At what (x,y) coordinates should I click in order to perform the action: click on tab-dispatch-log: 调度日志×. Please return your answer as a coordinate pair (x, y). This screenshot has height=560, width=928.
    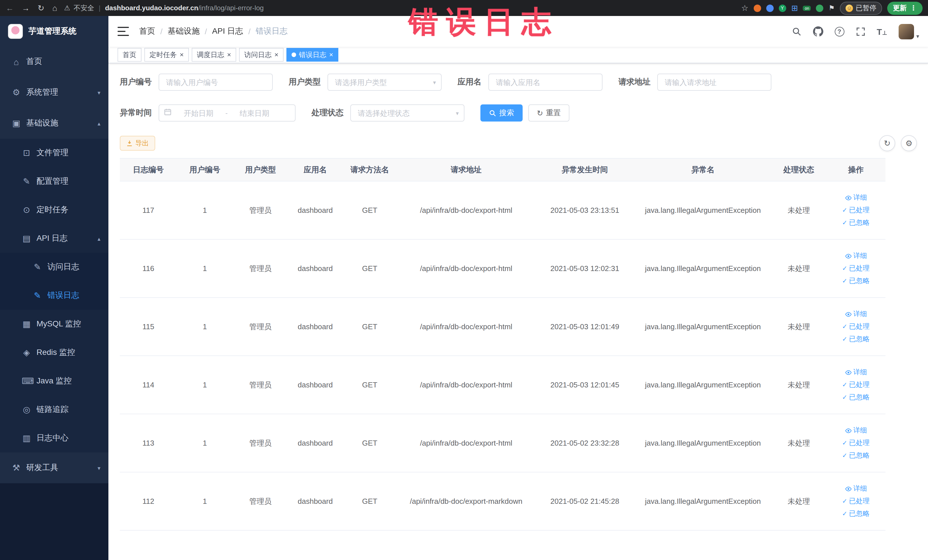
    Looking at the image, I should click on (214, 55).